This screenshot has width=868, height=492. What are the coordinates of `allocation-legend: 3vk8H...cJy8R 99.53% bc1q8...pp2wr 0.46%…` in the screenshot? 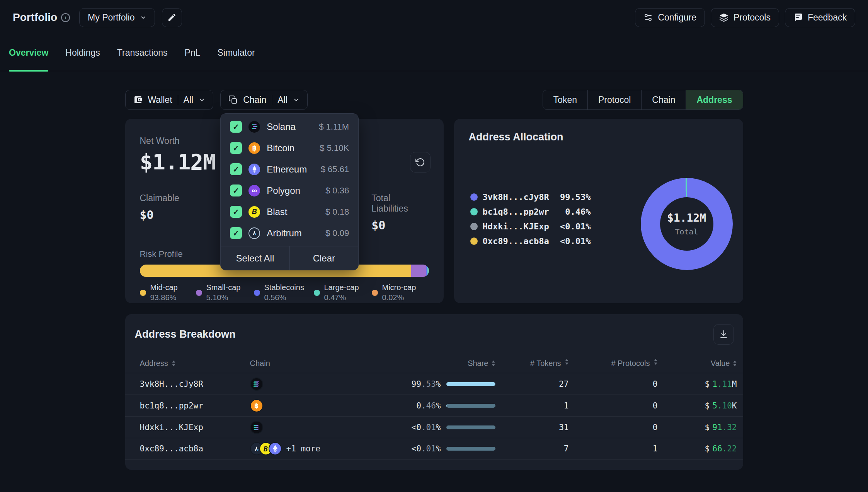 It's located at (531, 222).